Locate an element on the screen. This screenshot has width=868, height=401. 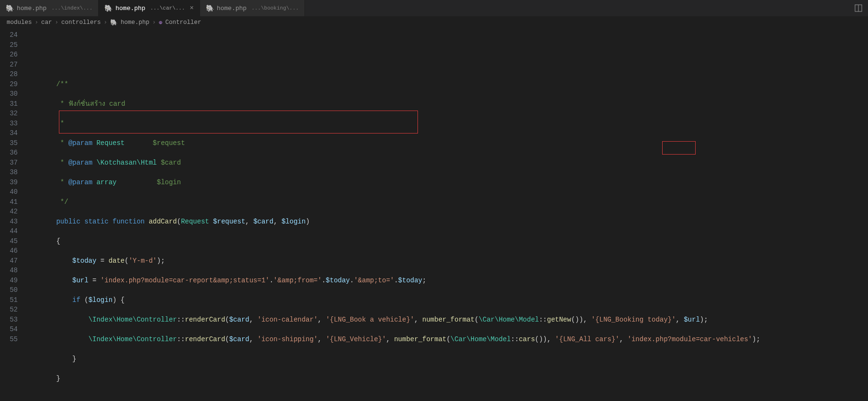
code-line: { is located at coordinates (447, 241).